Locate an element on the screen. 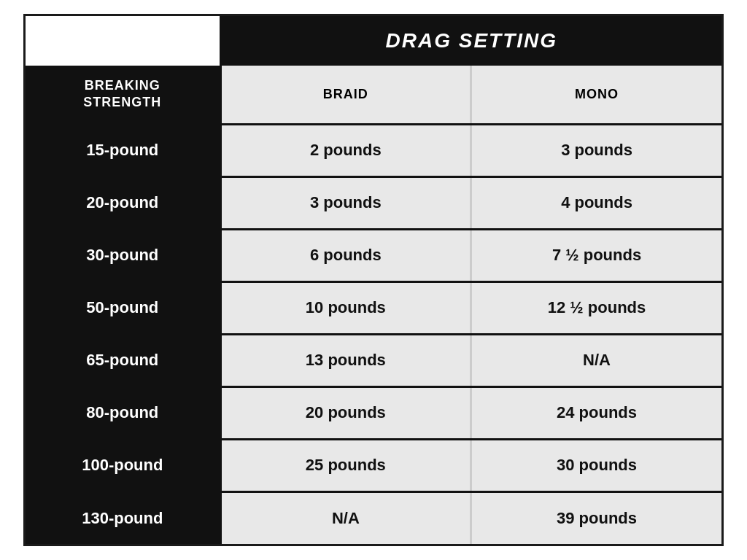 Image resolution: width=747 pixels, height=560 pixels. braid-cell: 2 pounds is located at coordinates (346, 150).